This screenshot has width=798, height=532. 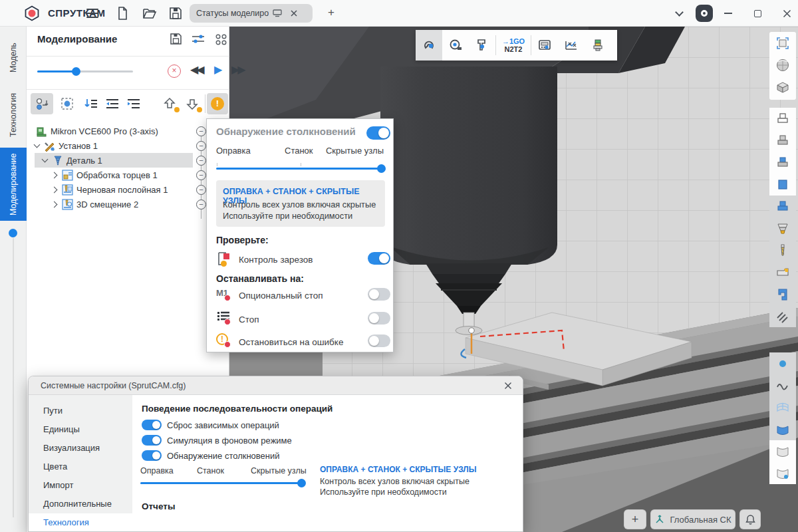 I want to click on tree-row-setup: Установ 1, so click(x=114, y=146).